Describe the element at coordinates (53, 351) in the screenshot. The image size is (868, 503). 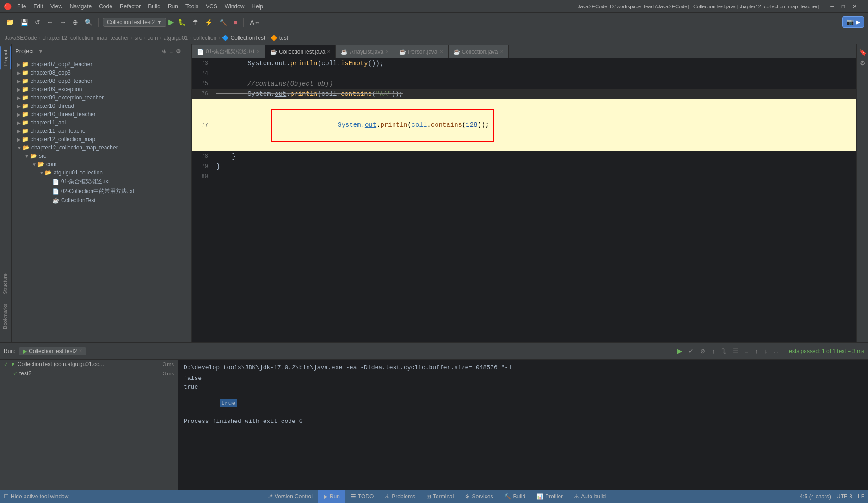
I see `run-tab-ct: ▶ CollectionTest.test2 ✕` at that location.